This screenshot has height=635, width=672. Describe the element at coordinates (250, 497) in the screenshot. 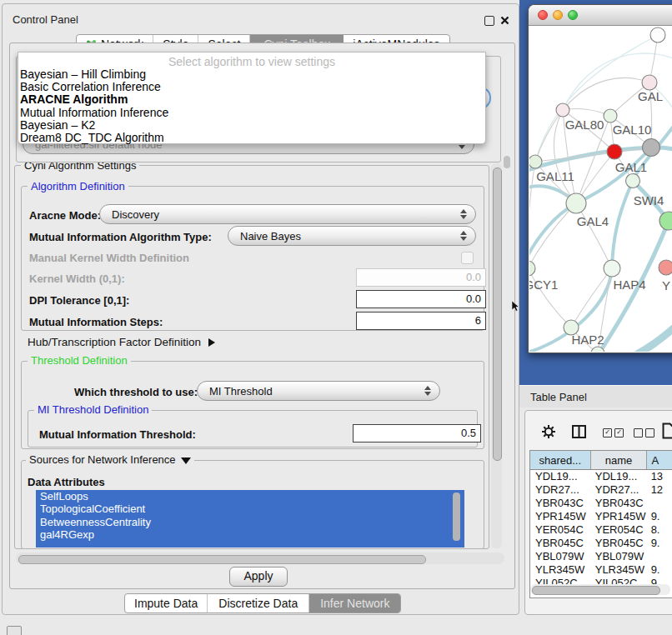

I see `data-attribute-item: SelfLoops` at that location.